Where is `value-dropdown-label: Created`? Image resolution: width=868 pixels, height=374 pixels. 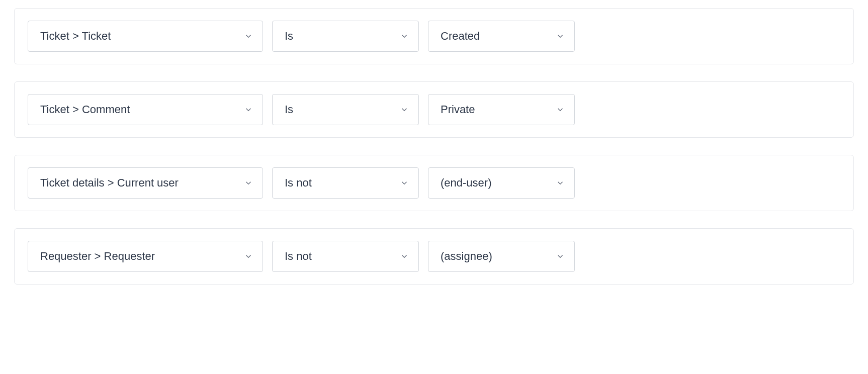
value-dropdown-label: Created is located at coordinates (460, 36).